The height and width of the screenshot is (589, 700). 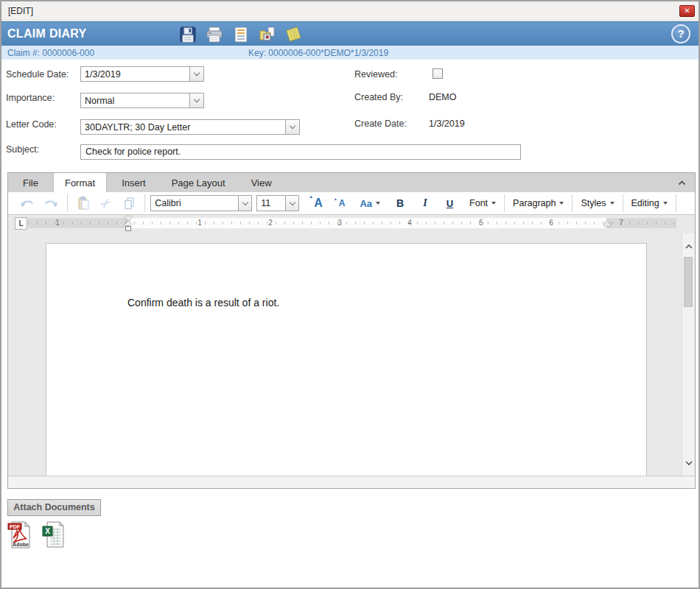 I want to click on copy-button, so click(x=129, y=203).